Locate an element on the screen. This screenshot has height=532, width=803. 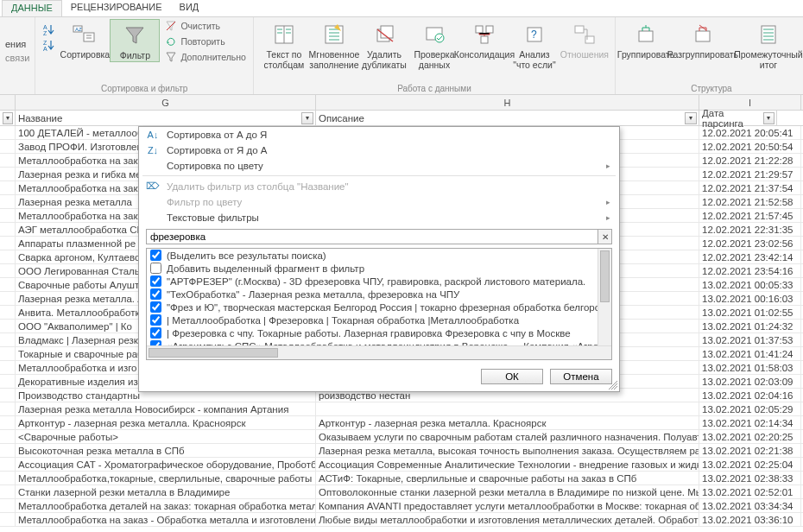
cell-name: <Сварочные работы> is located at coordinates (166, 437).